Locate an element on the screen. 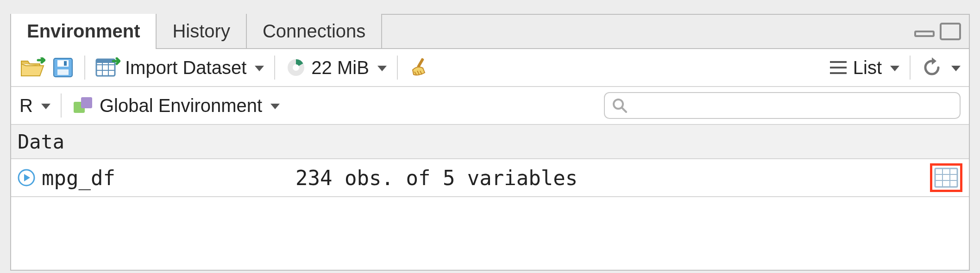  import-dataset-label: Import Dataset is located at coordinates (186, 68).